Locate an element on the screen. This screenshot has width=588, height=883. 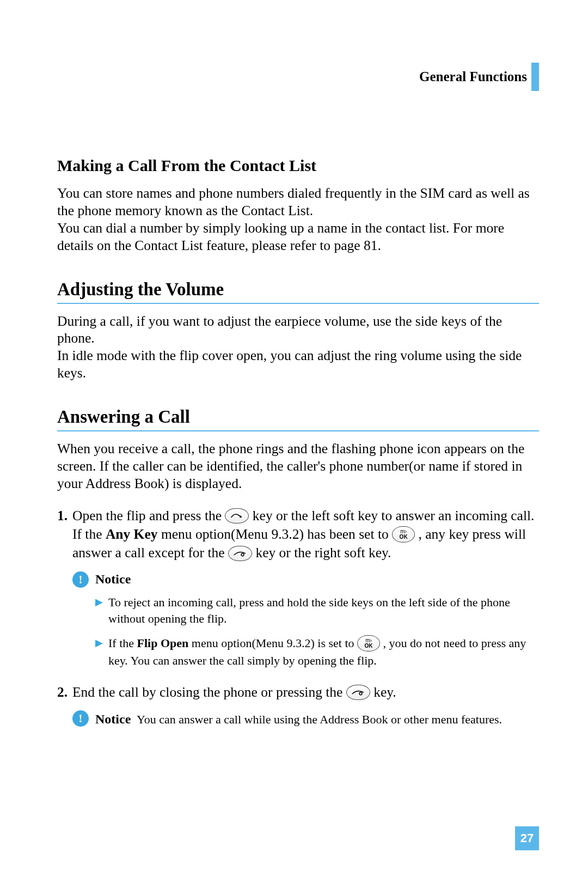
notice-header: ! Notice is located at coordinates (306, 580).